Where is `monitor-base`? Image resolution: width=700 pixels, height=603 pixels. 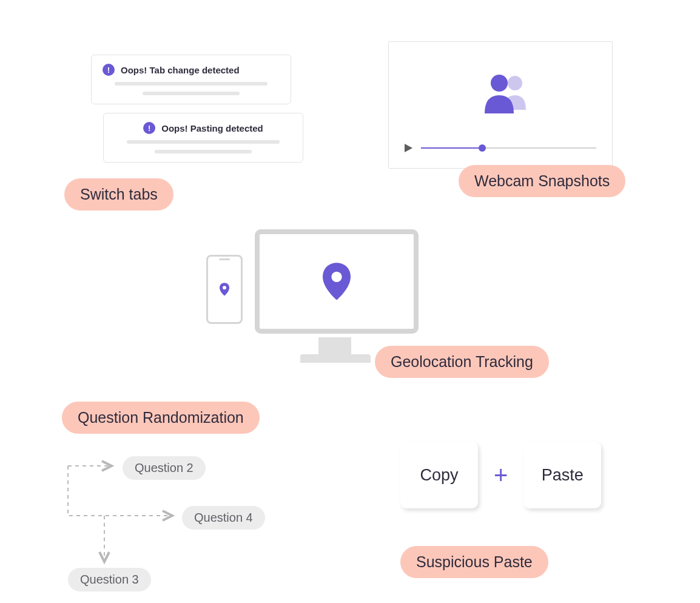 monitor-base is located at coordinates (335, 359).